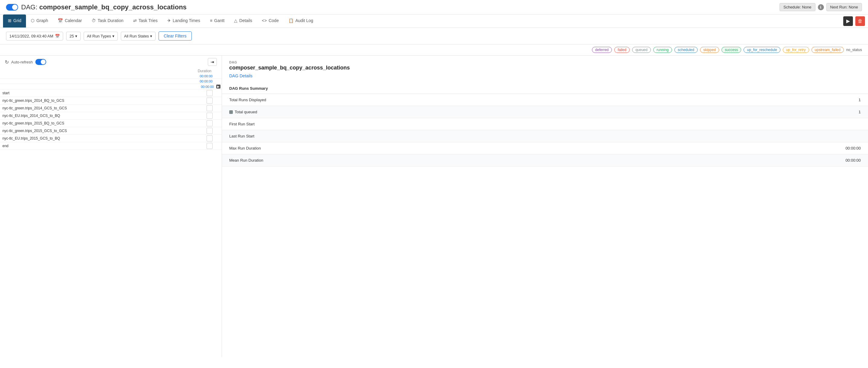 The height and width of the screenshot is (368, 868). Describe the element at coordinates (111, 82) in the screenshot. I see `duration-row-2: 00:00:00` at that location.